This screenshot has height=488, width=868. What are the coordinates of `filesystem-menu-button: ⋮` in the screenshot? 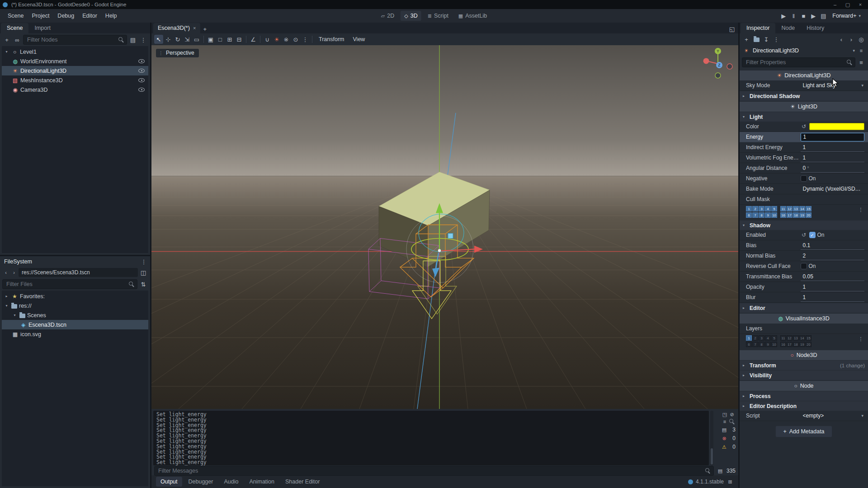 It's located at (144, 262).